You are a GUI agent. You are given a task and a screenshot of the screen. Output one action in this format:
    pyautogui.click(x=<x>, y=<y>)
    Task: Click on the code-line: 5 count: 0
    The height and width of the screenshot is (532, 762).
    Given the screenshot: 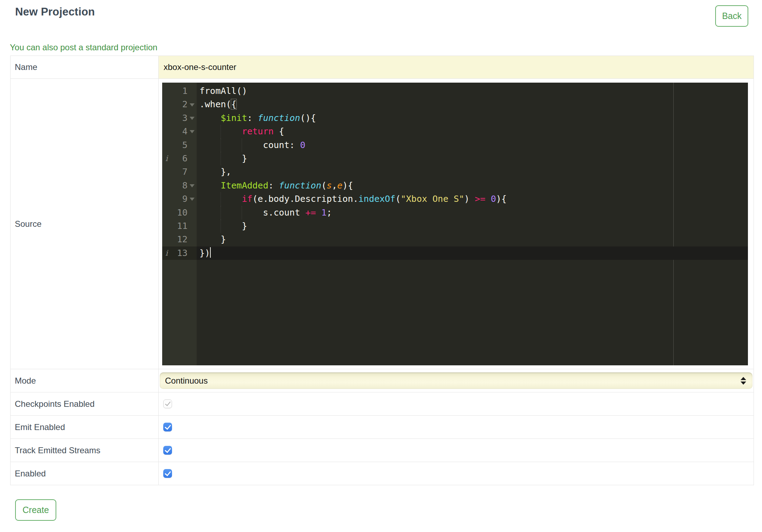 What is the action you would take?
    pyautogui.click(x=455, y=145)
    